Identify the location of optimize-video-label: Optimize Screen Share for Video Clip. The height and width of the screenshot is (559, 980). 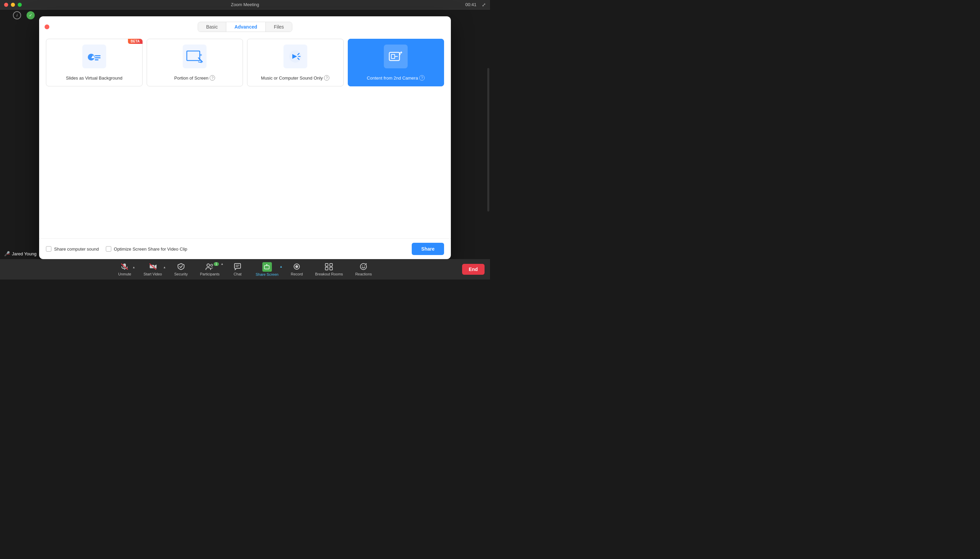
(151, 249).